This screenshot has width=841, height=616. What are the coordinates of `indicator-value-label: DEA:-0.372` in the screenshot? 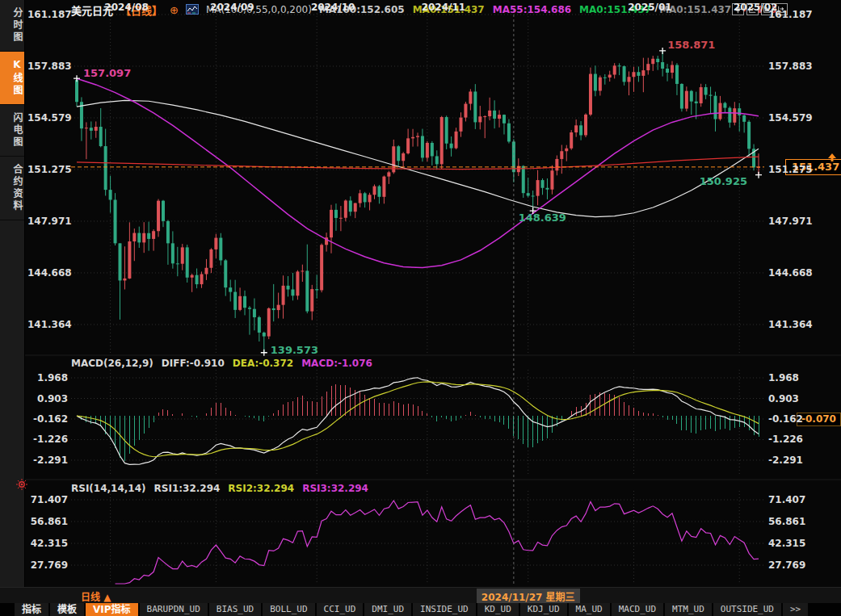 It's located at (263, 363).